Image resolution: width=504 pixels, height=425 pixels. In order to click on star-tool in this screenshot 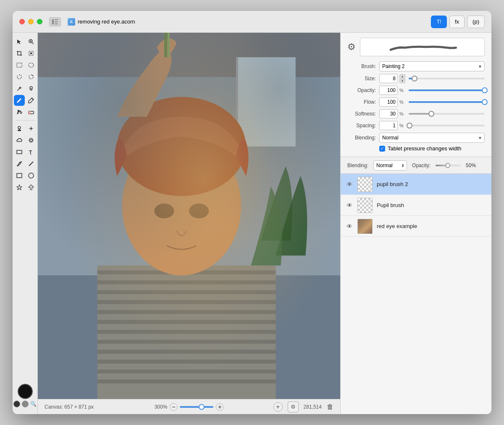, I will do `click(19, 187)`.